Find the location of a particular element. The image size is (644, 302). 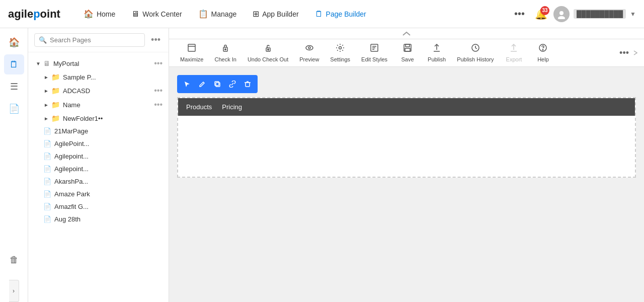

page-icon-1: 📄 is located at coordinates (47, 144).